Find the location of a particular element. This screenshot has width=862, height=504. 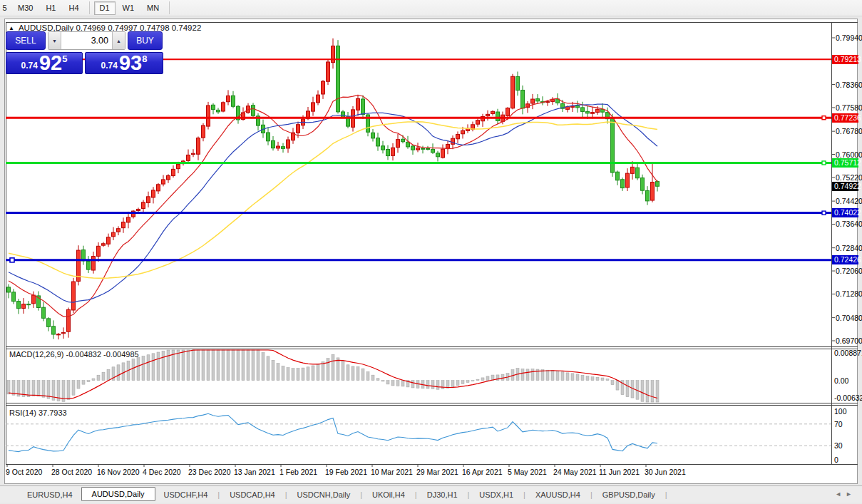

tab-scroll-arrows: ◄► is located at coordinates (846, 494).